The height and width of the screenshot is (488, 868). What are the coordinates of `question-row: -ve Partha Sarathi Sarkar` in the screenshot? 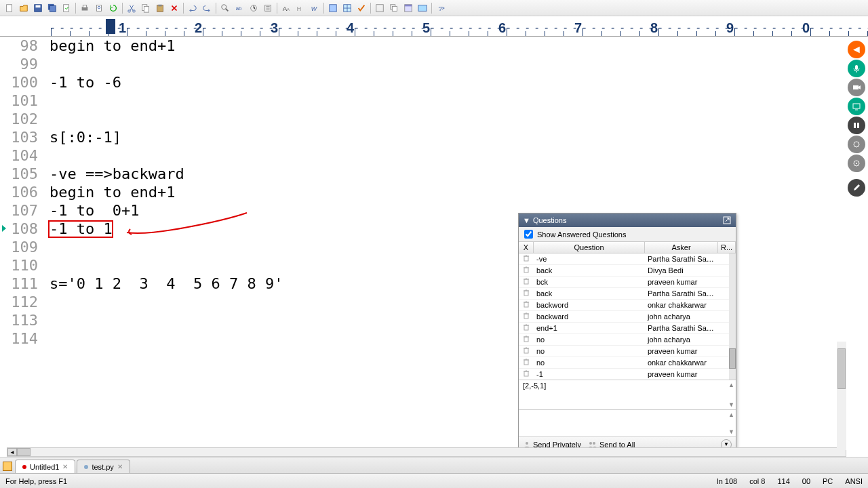 It's located at (627, 259).